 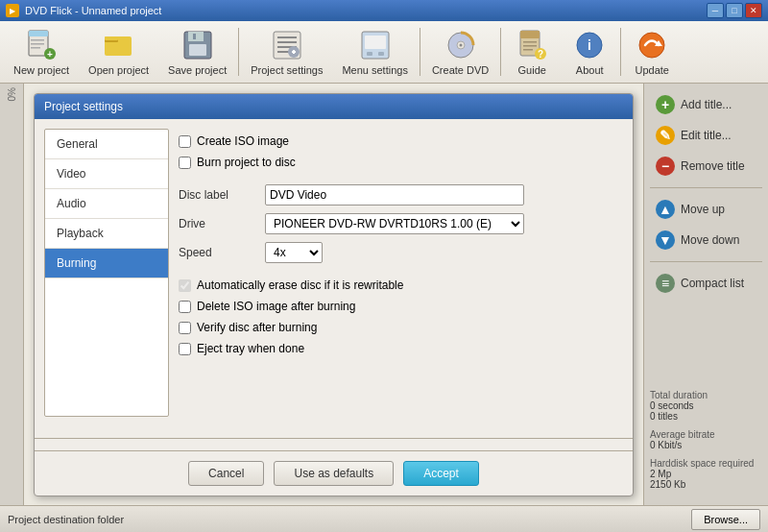 What do you see at coordinates (726, 520) in the screenshot?
I see `browse-button: Browse...` at bounding box center [726, 520].